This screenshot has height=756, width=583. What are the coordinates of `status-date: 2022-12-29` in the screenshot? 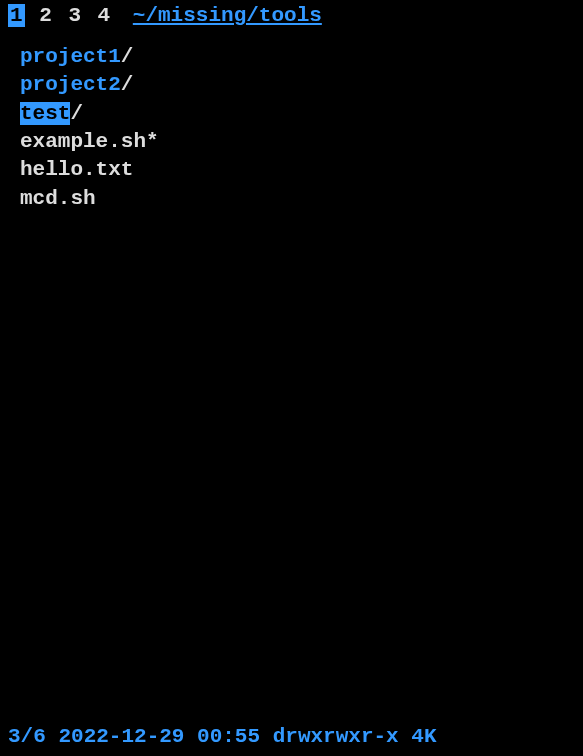 It's located at (121, 736).